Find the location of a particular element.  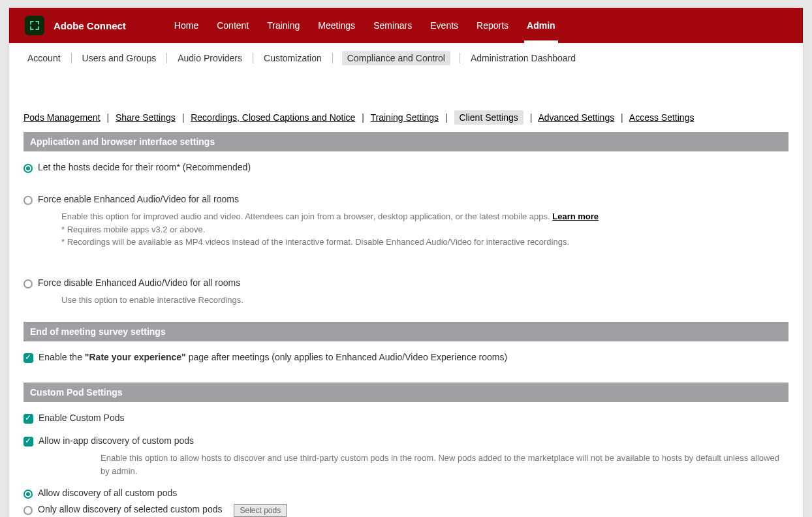

help-allow-discovery: Enable this option to allow hosts to dis… is located at coordinates (406, 467).